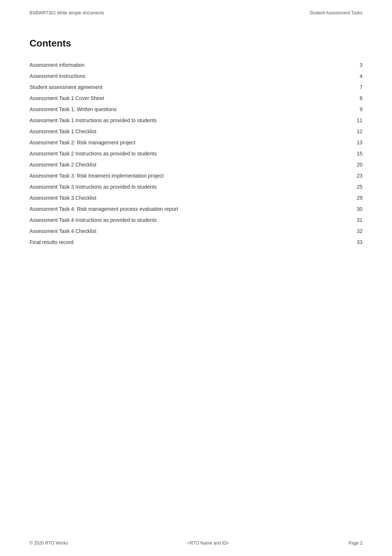 The height and width of the screenshot is (556, 392). I want to click on footer-center: <RTO Name and ID>, so click(208, 543).